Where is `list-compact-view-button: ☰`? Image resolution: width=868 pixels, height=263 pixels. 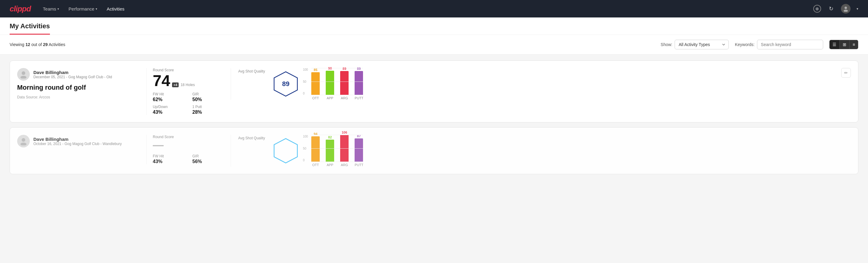 list-compact-view-button: ☰ is located at coordinates (835, 45).